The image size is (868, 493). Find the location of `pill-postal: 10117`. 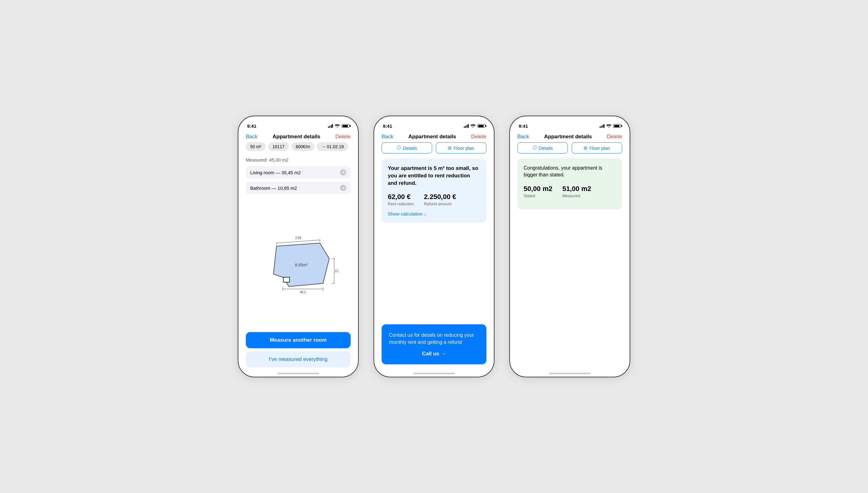

pill-postal: 10117 is located at coordinates (278, 147).